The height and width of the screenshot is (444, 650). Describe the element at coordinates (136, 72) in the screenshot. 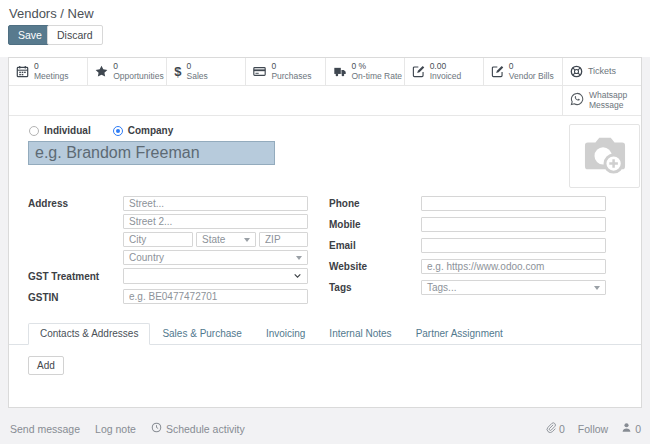

I see `stat-text: 0Opportunities` at that location.